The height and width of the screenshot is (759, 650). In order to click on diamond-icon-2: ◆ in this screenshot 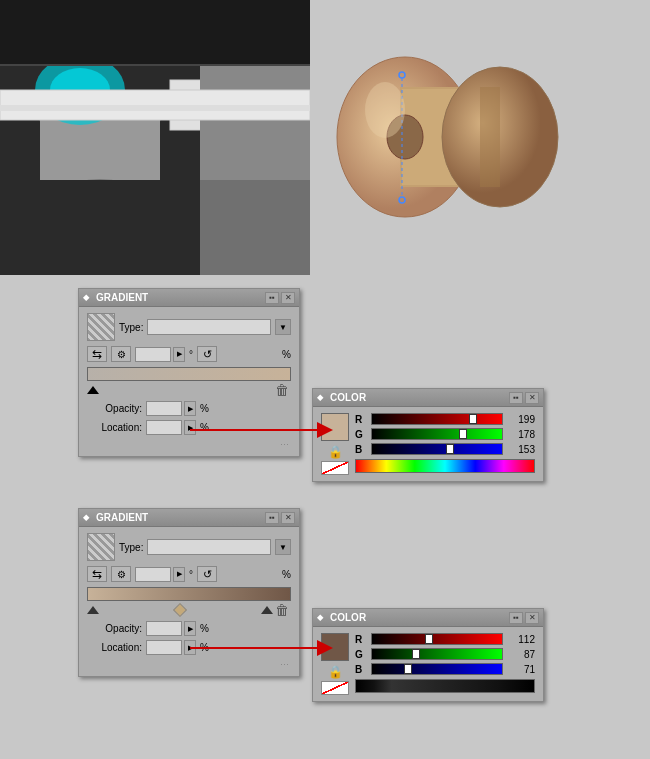, I will do `click(86, 518)`.